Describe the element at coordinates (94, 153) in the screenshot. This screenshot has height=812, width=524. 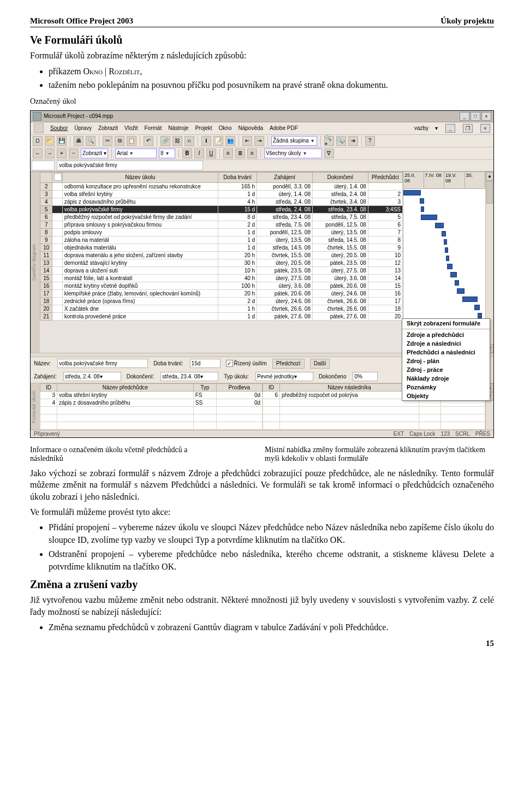
I see `show-combo: Zobrazit ▾` at that location.